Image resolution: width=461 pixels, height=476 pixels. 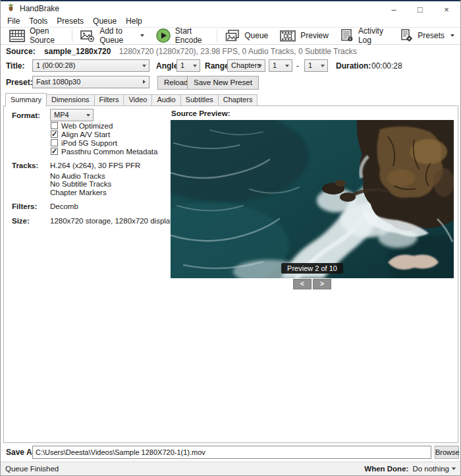 What do you see at coordinates (86, 134) in the screenshot?
I see `checkbox-label: Align A/V Start` at bounding box center [86, 134].